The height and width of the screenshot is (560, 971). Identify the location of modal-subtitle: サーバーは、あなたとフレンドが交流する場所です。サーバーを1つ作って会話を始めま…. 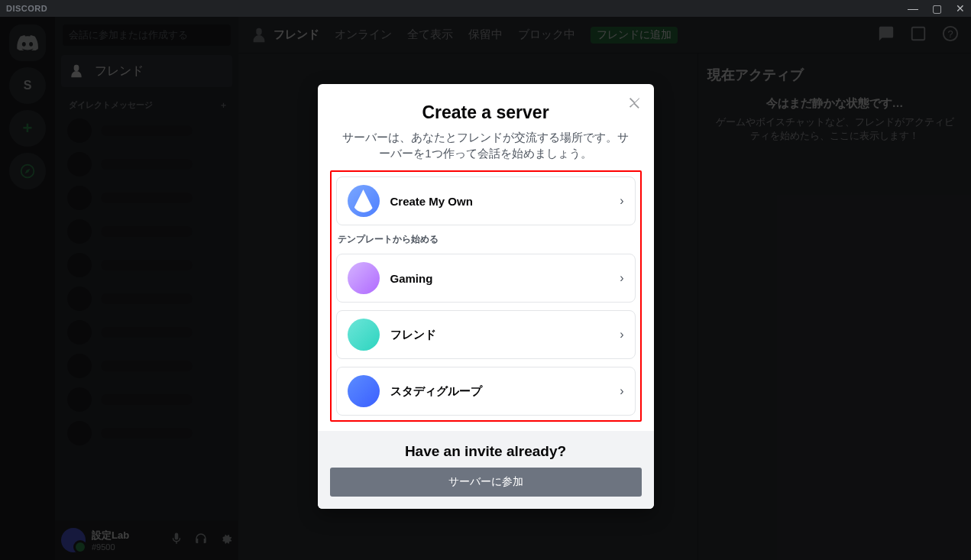
(486, 145).